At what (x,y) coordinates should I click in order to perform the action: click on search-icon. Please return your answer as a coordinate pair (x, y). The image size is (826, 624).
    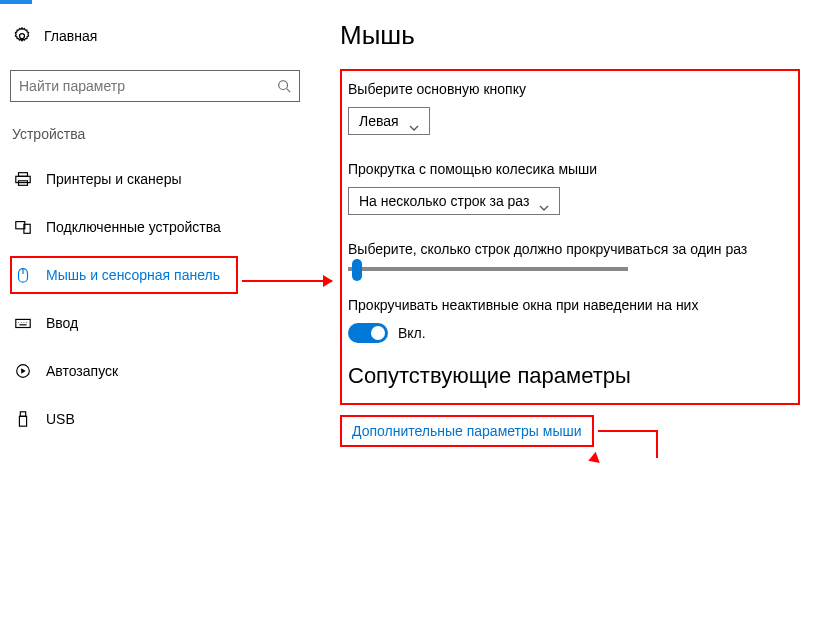
    Looking at the image, I should click on (284, 86).